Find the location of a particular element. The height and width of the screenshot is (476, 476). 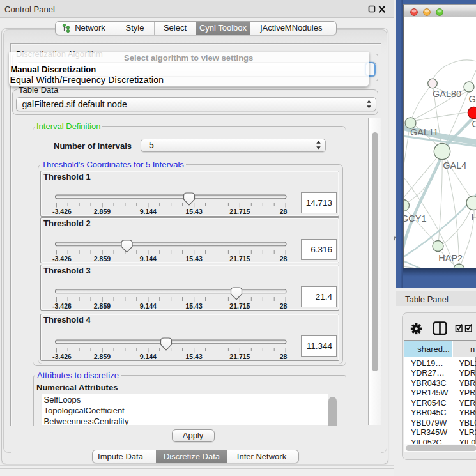

svg-text: HAP2 is located at coordinates (450, 257).